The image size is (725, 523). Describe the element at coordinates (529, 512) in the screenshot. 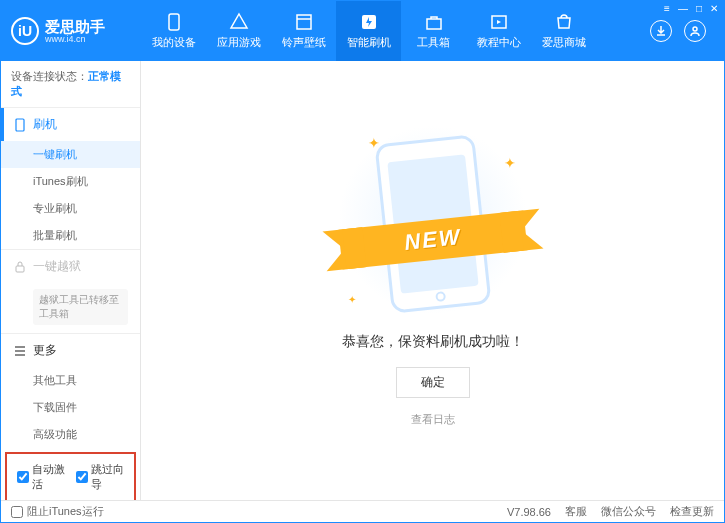

I see `version-label: V7.98.66` at that location.